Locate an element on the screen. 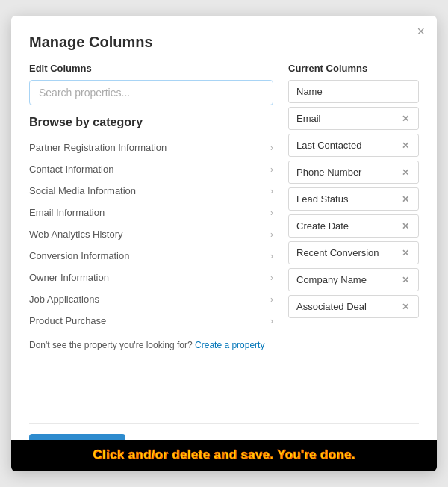 The image size is (448, 487). category-label: Conversion Information is located at coordinates (79, 255).